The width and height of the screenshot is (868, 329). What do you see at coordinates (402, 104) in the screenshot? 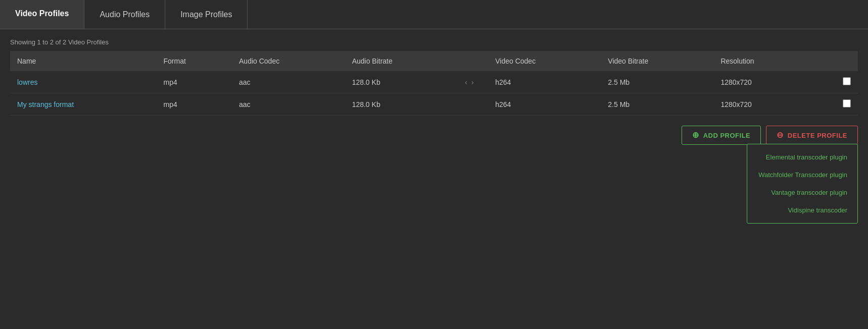
I see `cell-audio-bitrate-1: 128.0 Kb` at bounding box center [402, 104].